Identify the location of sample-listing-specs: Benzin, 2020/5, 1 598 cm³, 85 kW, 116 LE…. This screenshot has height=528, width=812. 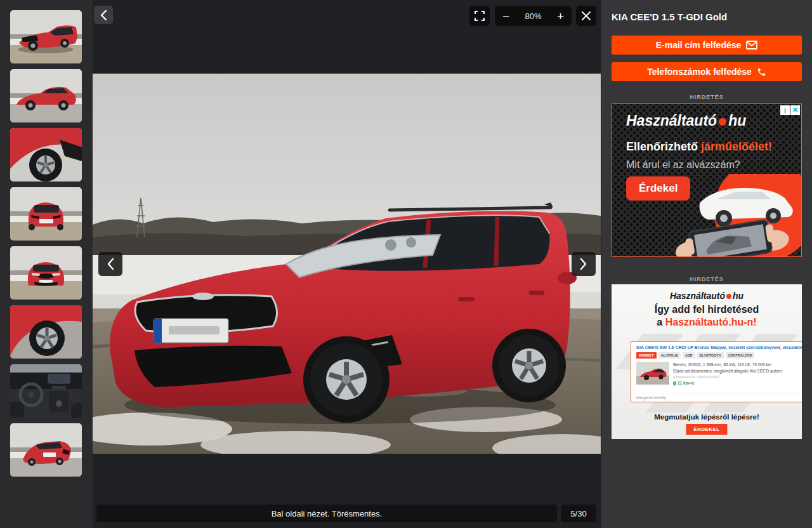
(728, 365).